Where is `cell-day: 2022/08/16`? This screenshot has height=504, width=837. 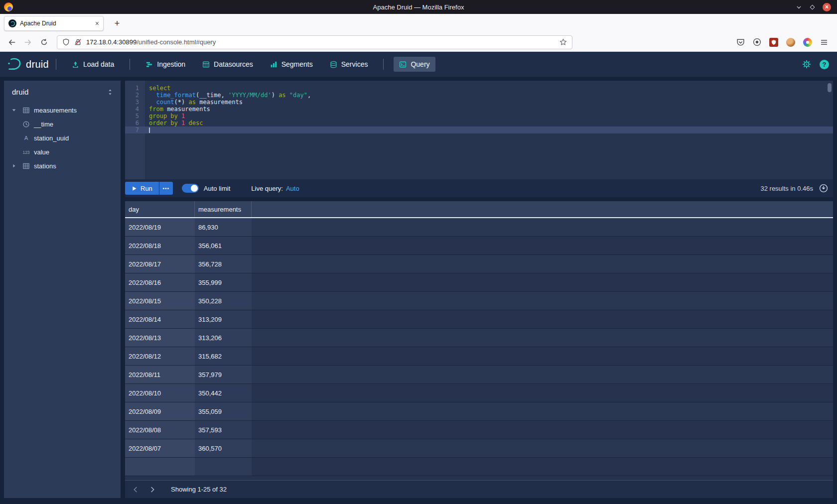 cell-day: 2022/08/16 is located at coordinates (160, 282).